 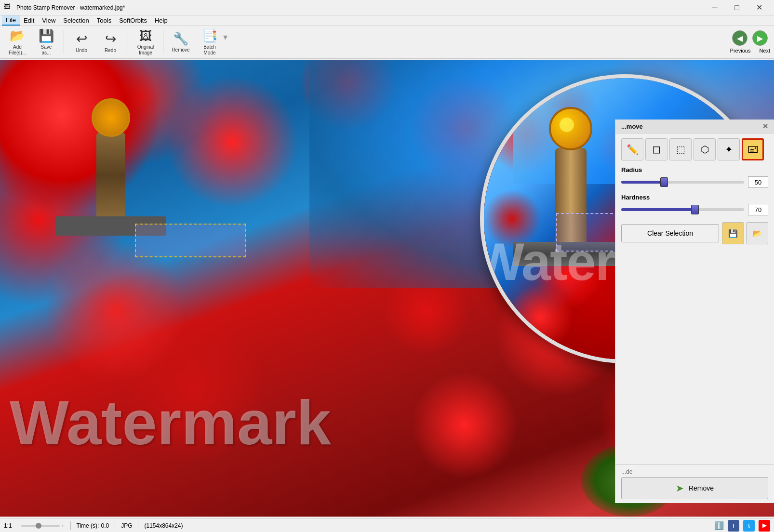 What do you see at coordinates (757, 233) in the screenshot?
I see `load-selection-icon: 📂` at bounding box center [757, 233].